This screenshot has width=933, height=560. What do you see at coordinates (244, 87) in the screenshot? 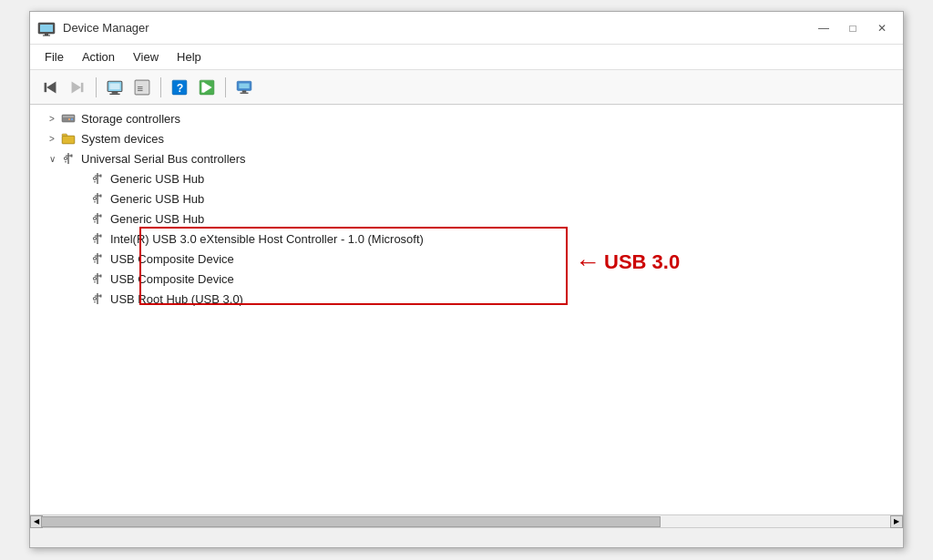
I see `monitor-button` at bounding box center [244, 87].